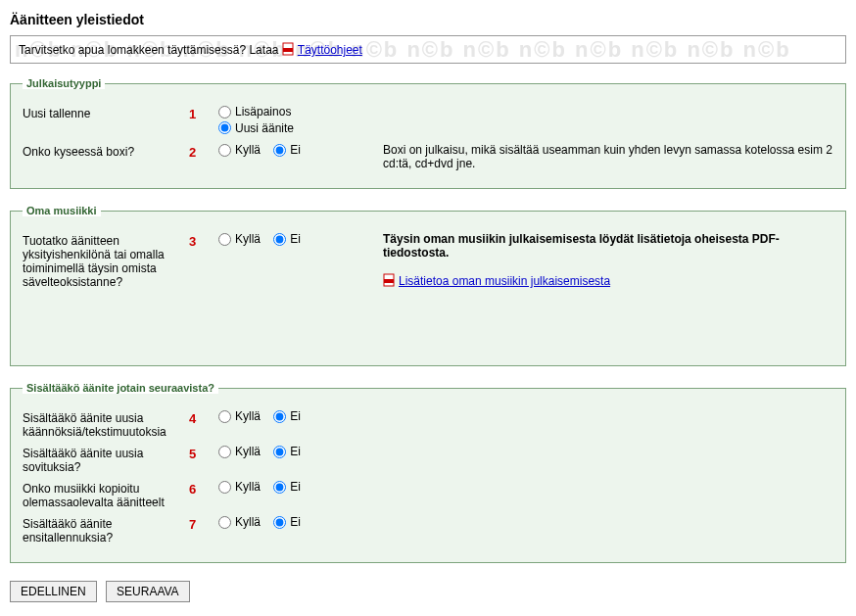 The width and height of the screenshot is (856, 616). I want to click on radio-boxi-kylla: Kyllä, so click(239, 150).